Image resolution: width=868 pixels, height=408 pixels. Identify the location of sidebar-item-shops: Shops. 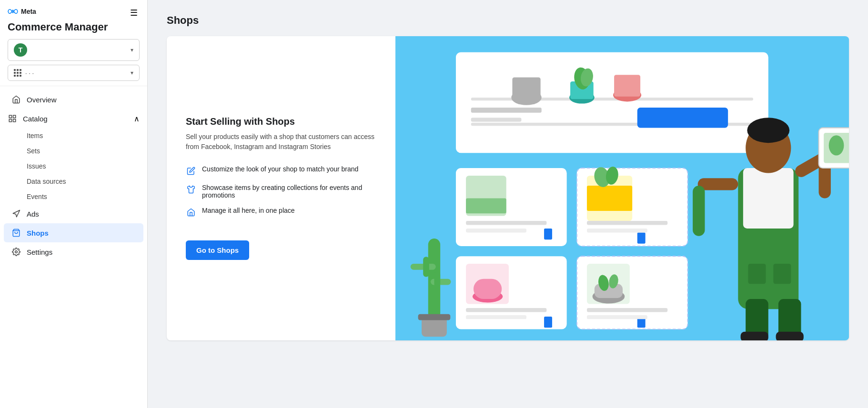
(73, 233).